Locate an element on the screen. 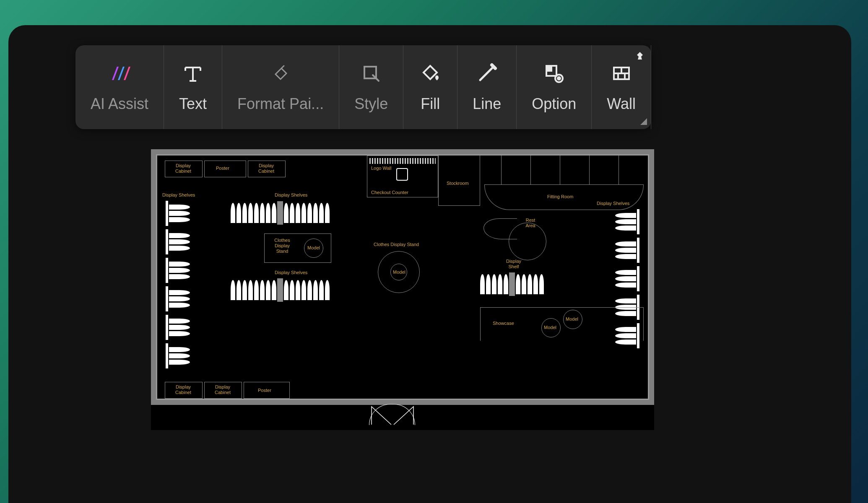  tool-label: Style is located at coordinates (371, 104).